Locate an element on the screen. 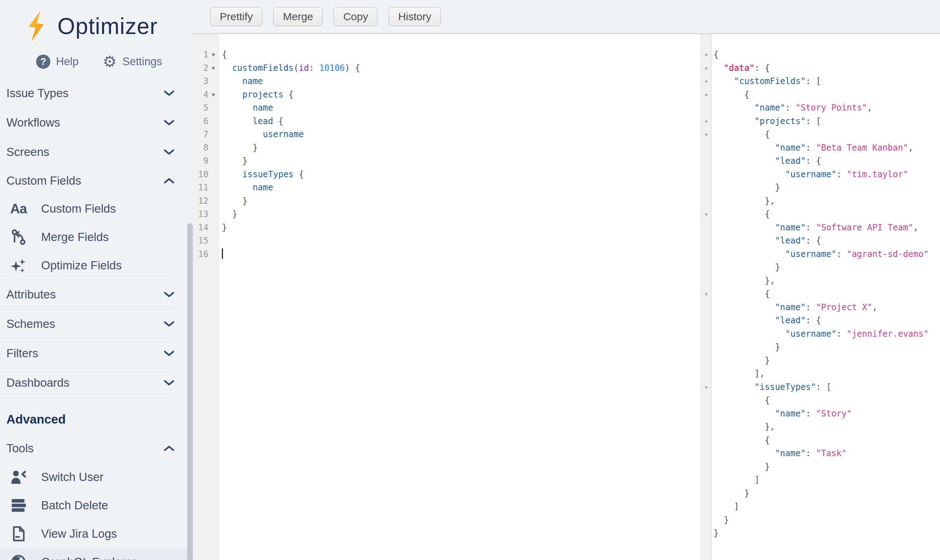 The image size is (940, 560). globe-icon is located at coordinates (18, 557).